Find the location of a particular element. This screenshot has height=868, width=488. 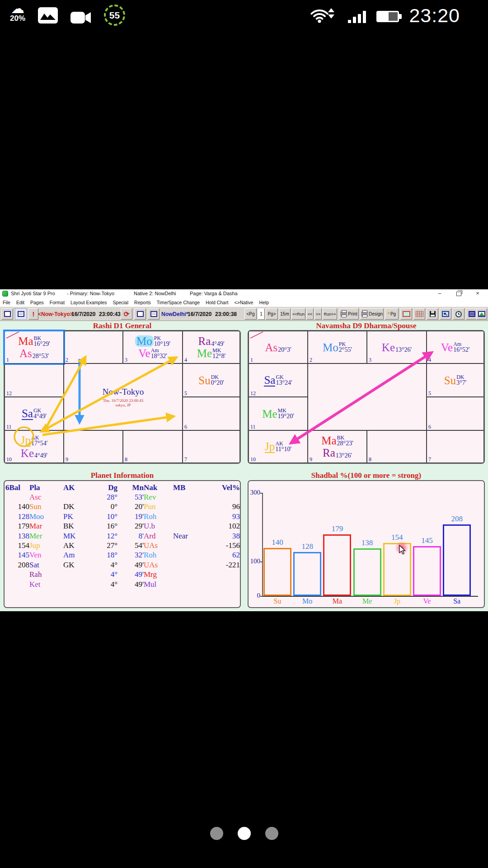

d1-house-1: 1MaBK16°29'As28°53' is located at coordinates (34, 347).